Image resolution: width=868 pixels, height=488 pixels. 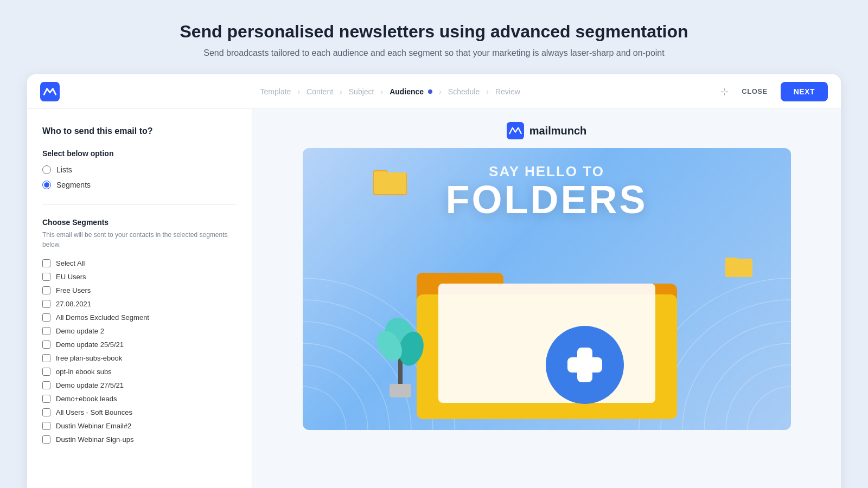 I want to click on chevron-icon-4: ›, so click(x=441, y=92).